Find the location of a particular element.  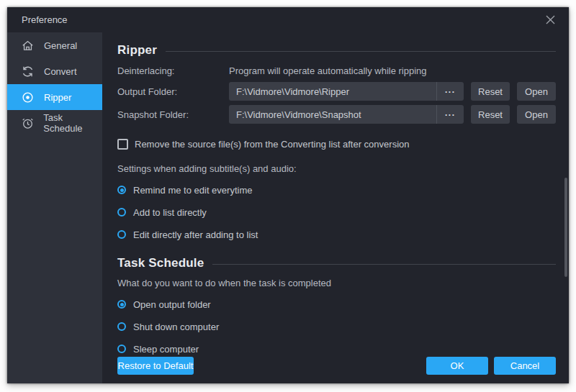

snapshot-folder-reset-button: Reset is located at coordinates (490, 114).